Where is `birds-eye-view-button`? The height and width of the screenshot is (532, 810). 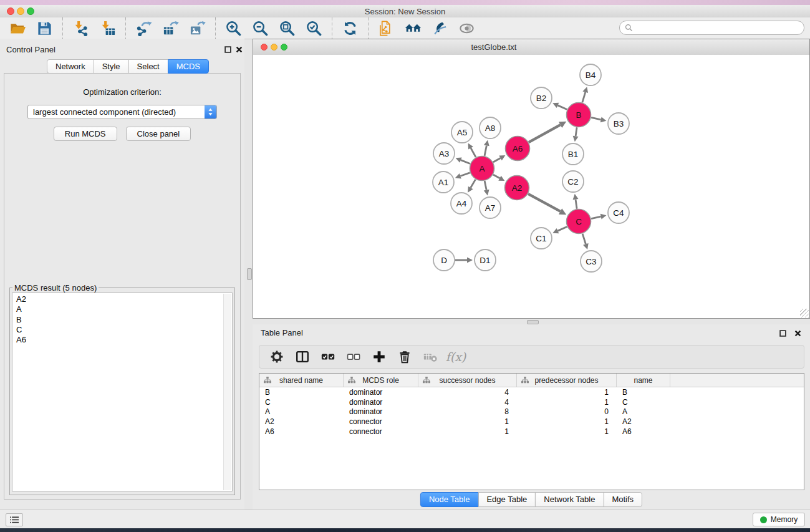
birds-eye-view-button is located at coordinates (466, 28).